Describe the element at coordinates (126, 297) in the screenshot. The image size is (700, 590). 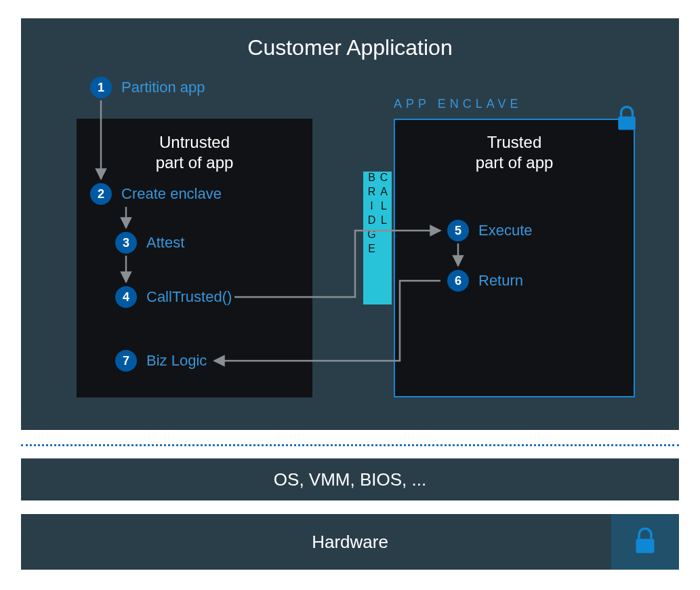
I see `step-4-badge: 4` at that location.